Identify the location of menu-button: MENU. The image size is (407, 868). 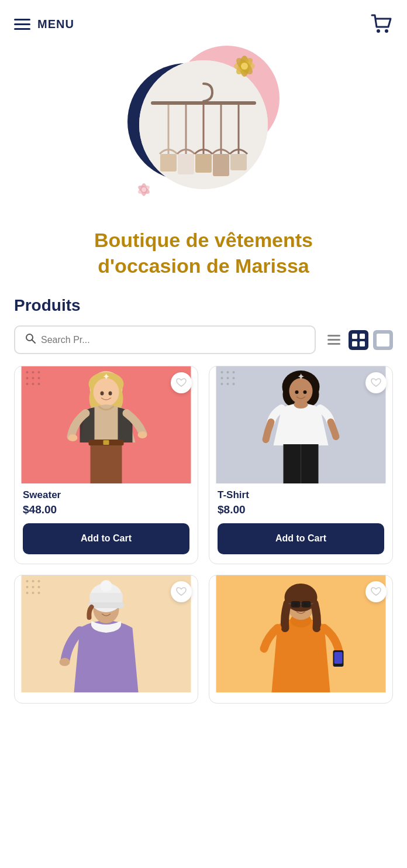
(44, 25).